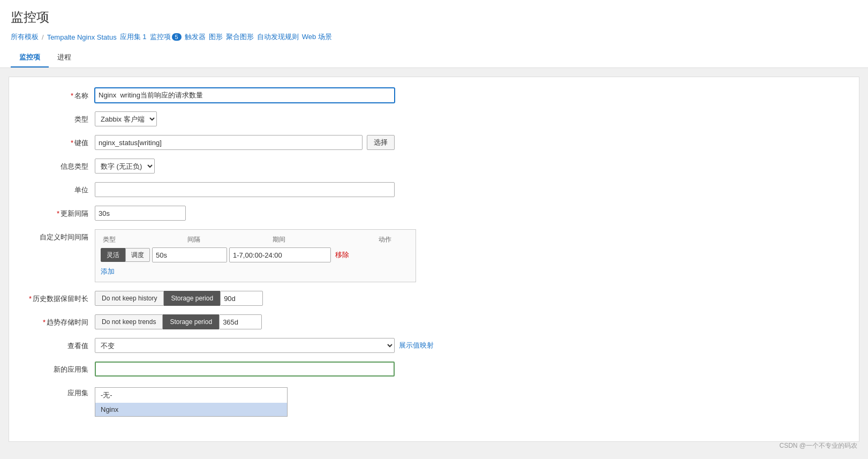 The height and width of the screenshot is (459, 868). What do you see at coordinates (417, 345) in the screenshot?
I see `lookup-mapping-link: 展示值映射` at bounding box center [417, 345].